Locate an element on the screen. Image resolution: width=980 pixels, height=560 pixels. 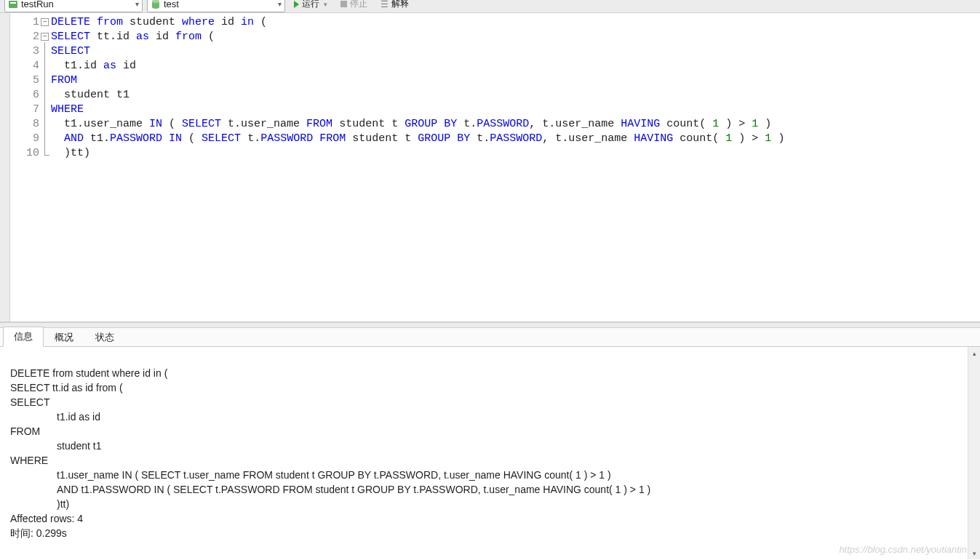
toolbar: testRun ▾ test ▾ 运行 ▾ 停止 ☰ 解释 is located at coordinates (490, 7).